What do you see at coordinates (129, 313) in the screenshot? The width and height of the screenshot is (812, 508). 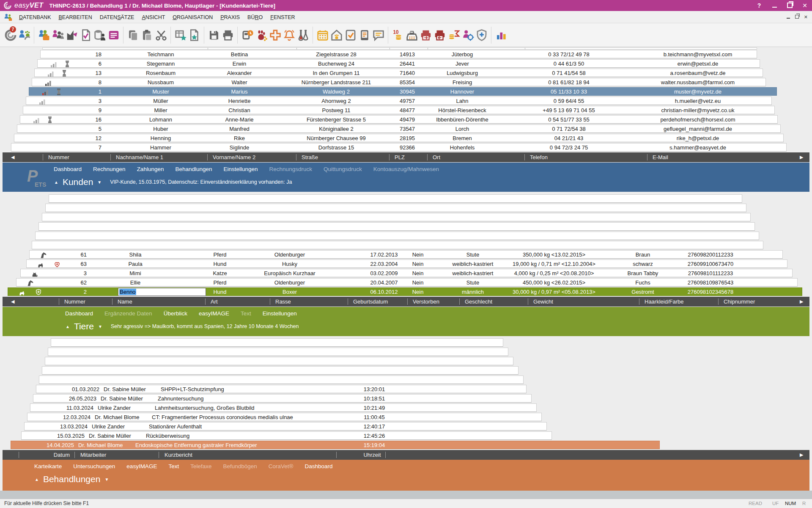 I see `tab-erg-nzende-daten: Ergänzende Daten` at bounding box center [129, 313].